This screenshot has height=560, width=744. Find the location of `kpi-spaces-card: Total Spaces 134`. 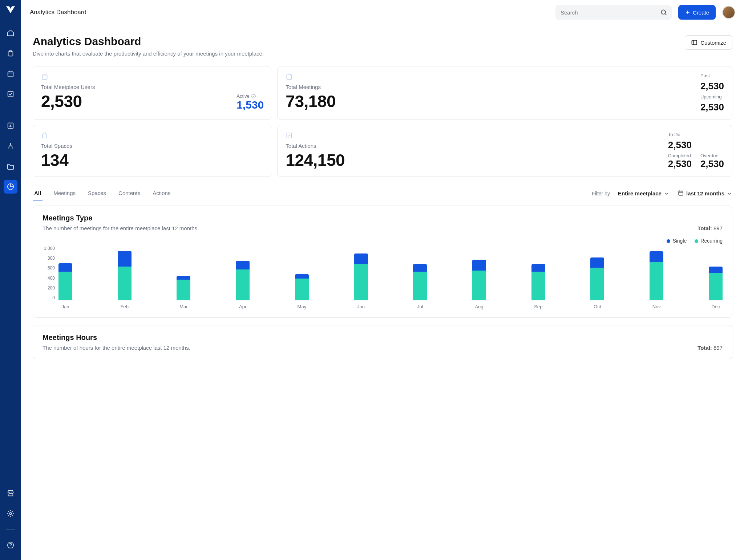

kpi-spaces-card: Total Spaces 134 is located at coordinates (153, 151).